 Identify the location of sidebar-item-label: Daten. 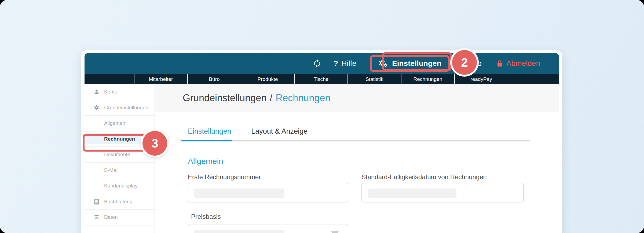
(111, 217).